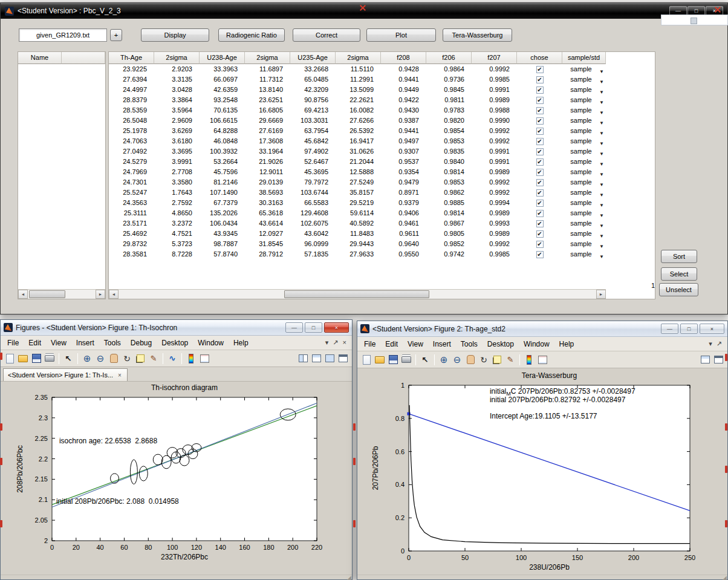  Describe the element at coordinates (223, 183) in the screenshot. I see `cell: 81.2146` at that location.